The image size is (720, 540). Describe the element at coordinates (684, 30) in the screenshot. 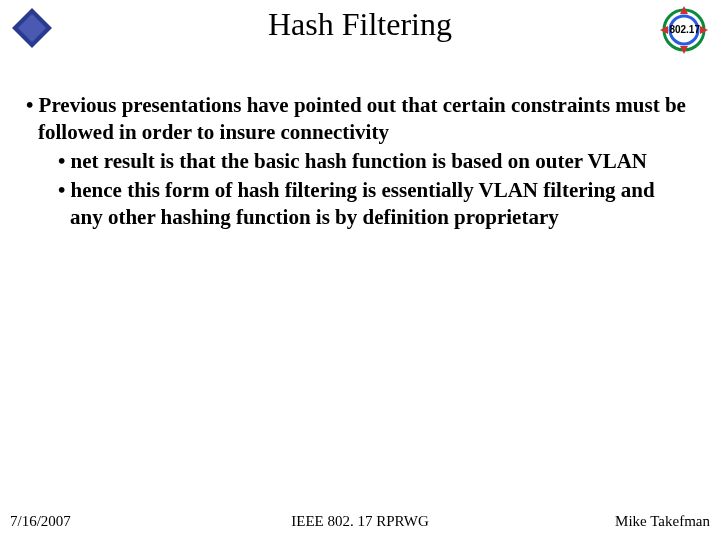

I see `rpr-logo-label: 802.17` at that location.